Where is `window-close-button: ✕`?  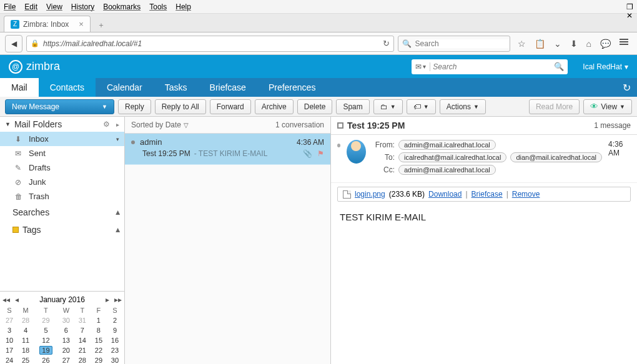
window-close-button: ✕ is located at coordinates (630, 16).